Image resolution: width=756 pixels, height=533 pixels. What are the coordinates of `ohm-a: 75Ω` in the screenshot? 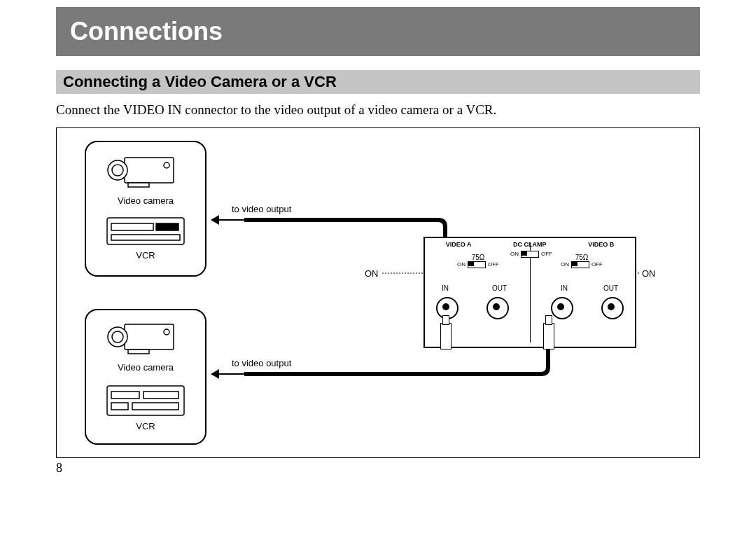 It's located at (478, 258).